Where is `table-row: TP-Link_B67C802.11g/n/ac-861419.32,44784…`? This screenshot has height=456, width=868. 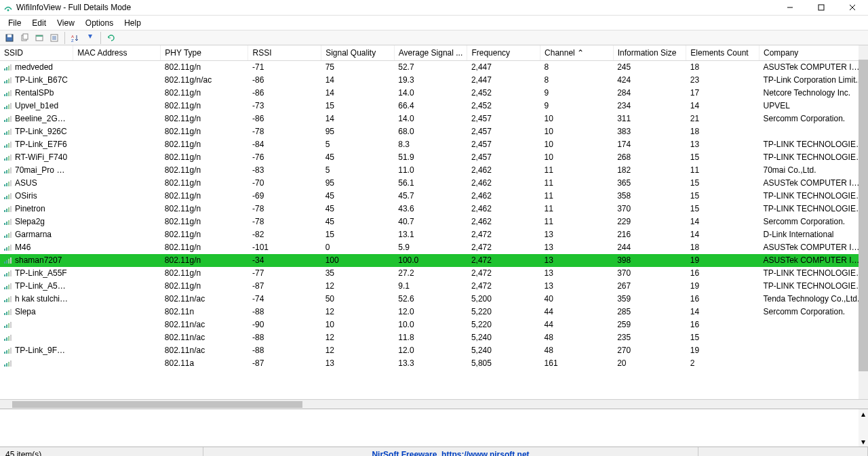
table-row: TP-Link_B67C802.11g/n/ac-861419.32,44784… is located at coordinates (434, 80).